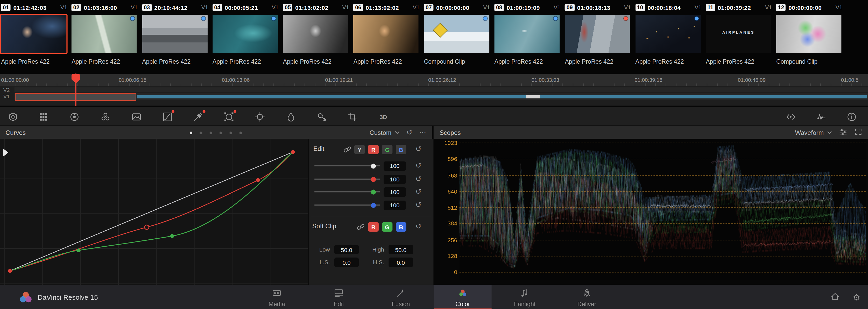  Describe the element at coordinates (821, 116) in the screenshot. I see `scopes-icon` at that location.